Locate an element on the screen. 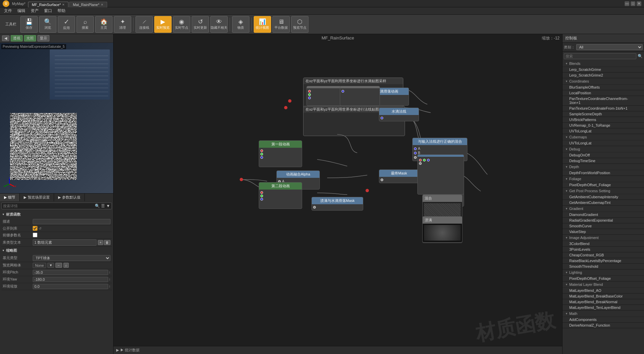  node-pool-mask: 渍满与水滴滑落Mask is located at coordinates (337, 204).